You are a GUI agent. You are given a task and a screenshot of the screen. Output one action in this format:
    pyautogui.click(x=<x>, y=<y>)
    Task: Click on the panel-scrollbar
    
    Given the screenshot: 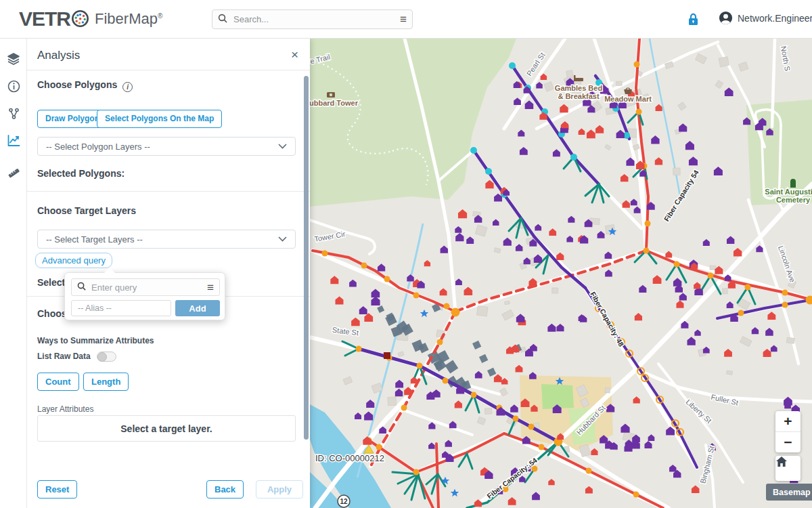 What is the action you would take?
    pyautogui.click(x=306, y=257)
    